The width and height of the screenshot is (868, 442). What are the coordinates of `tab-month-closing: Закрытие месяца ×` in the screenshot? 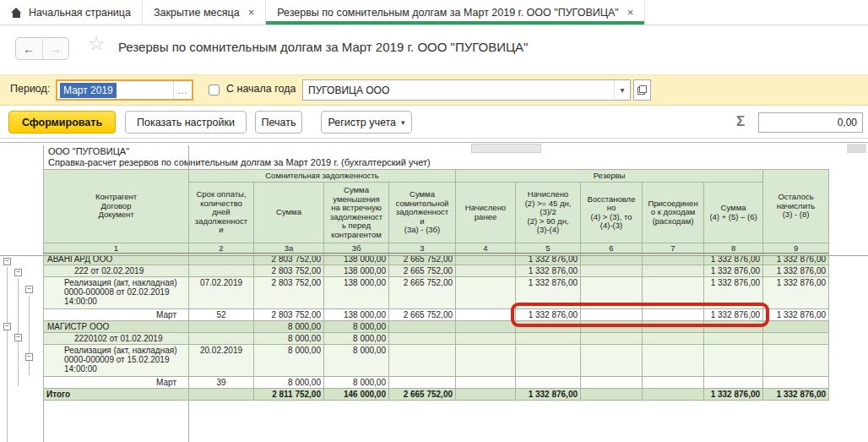 It's located at (204, 12).